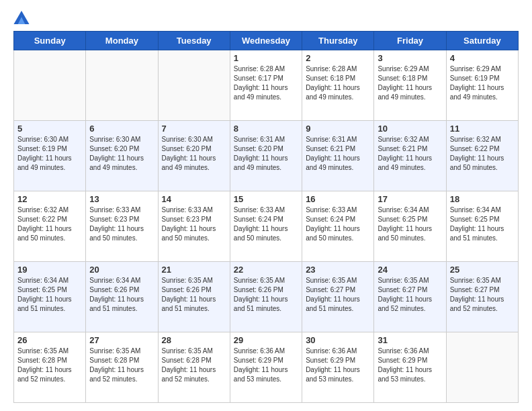 The height and width of the screenshot is (411, 532). Describe the element at coordinates (21, 17) in the screenshot. I see `logo-icon` at that location.